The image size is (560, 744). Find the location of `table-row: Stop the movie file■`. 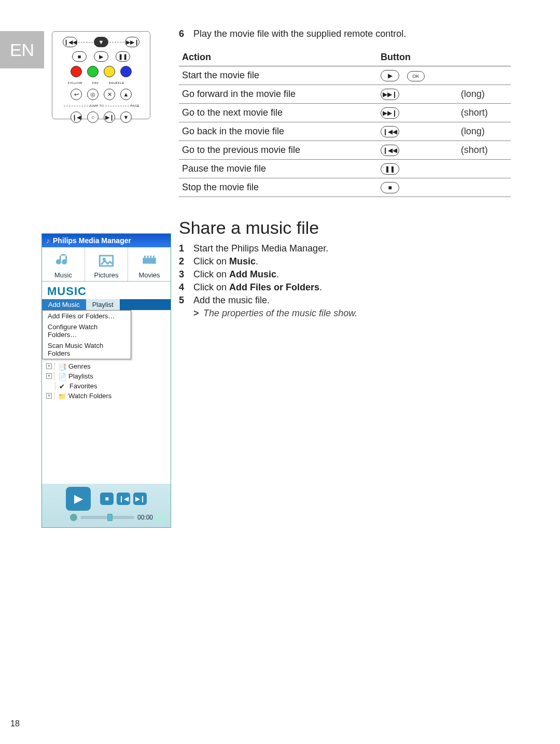

table-row: Stop the movie file■ is located at coordinates (345, 188).